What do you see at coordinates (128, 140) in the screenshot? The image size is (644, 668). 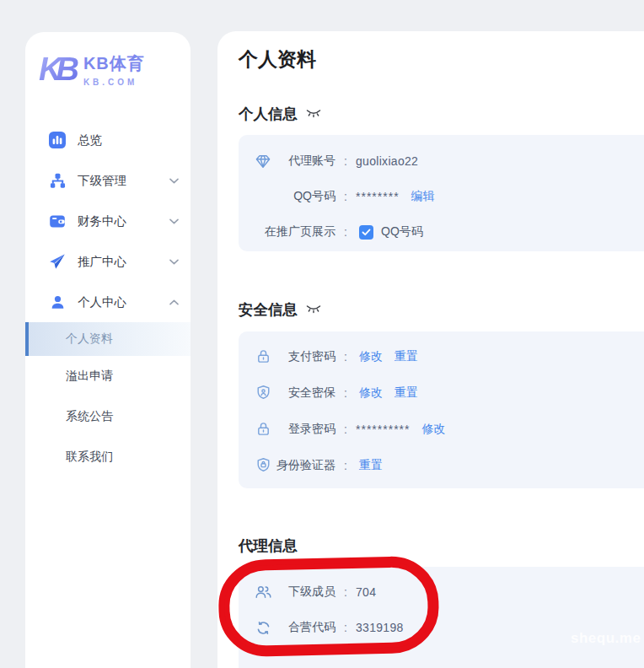 I see `sidebar-item-label: 总览` at bounding box center [128, 140].